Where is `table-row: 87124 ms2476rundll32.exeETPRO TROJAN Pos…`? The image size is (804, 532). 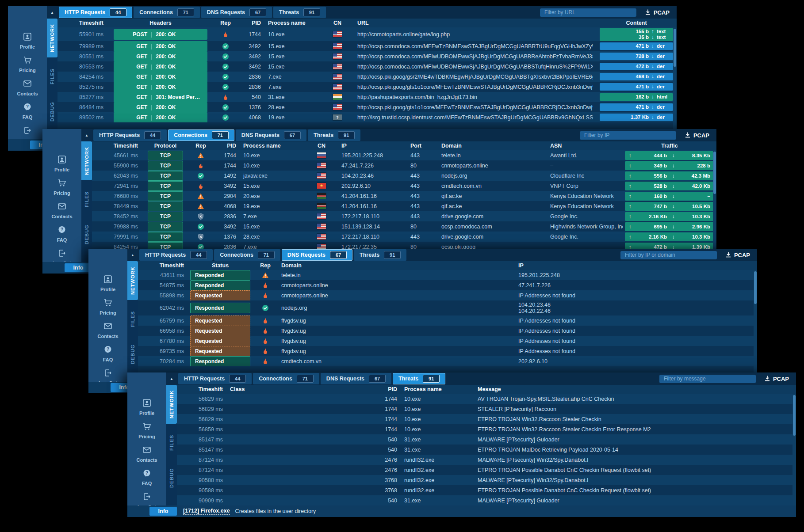 table-row: 87124 ms2476rundll32.exeETPRO TROJAN Pos… is located at coordinates (486, 470).